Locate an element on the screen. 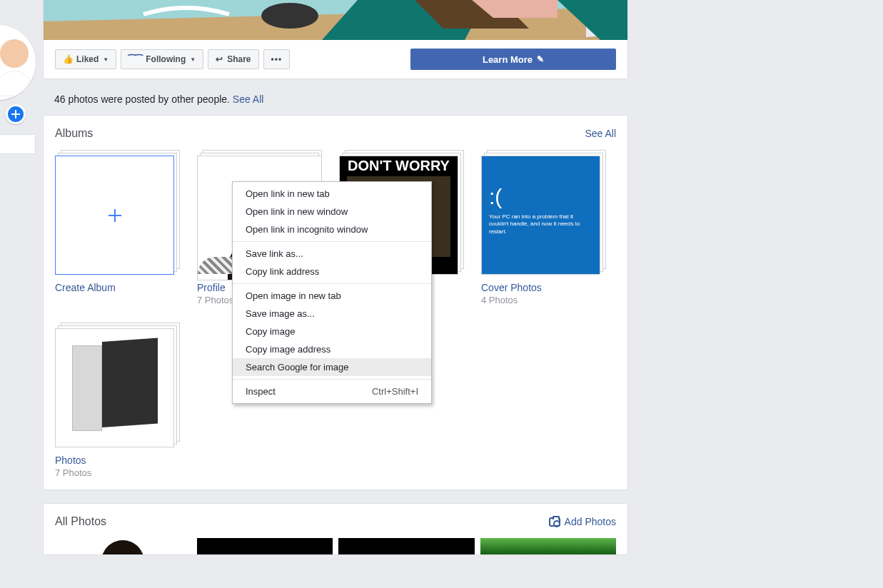  context-menu-item: Open link in new window is located at coordinates (332, 211).